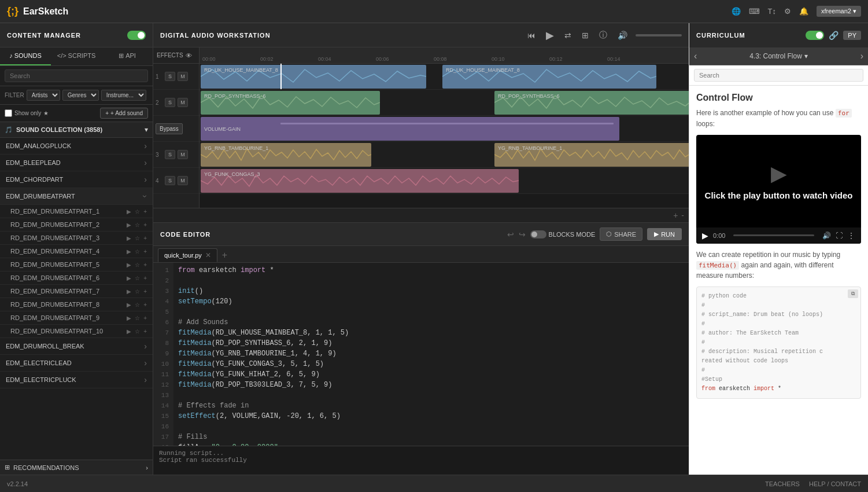  What do you see at coordinates (563, 234) in the screenshot?
I see `blocks-mode-toggle: BLOCKS MODE` at bounding box center [563, 234].